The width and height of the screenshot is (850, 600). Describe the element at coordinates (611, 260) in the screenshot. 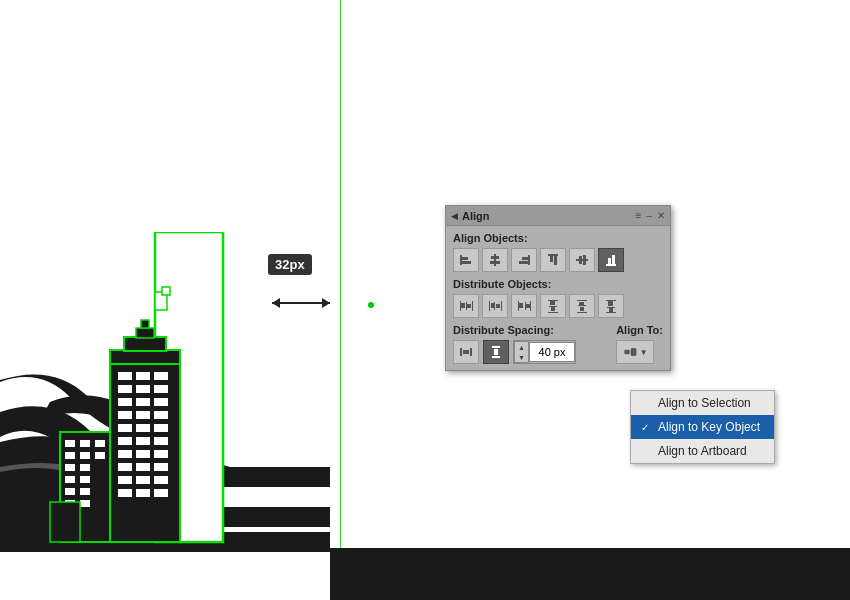

I see `align-bottom-edges-btn` at that location.